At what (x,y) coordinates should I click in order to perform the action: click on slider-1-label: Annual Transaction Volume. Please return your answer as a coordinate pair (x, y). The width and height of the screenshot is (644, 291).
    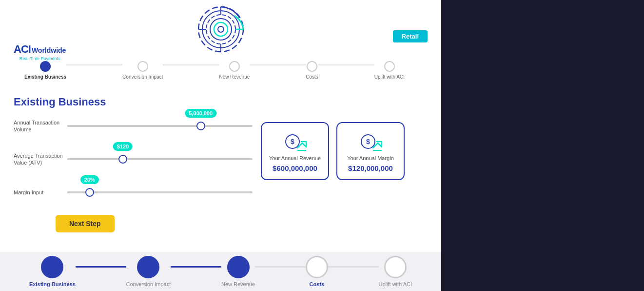
    Looking at the image, I should click on (40, 126).